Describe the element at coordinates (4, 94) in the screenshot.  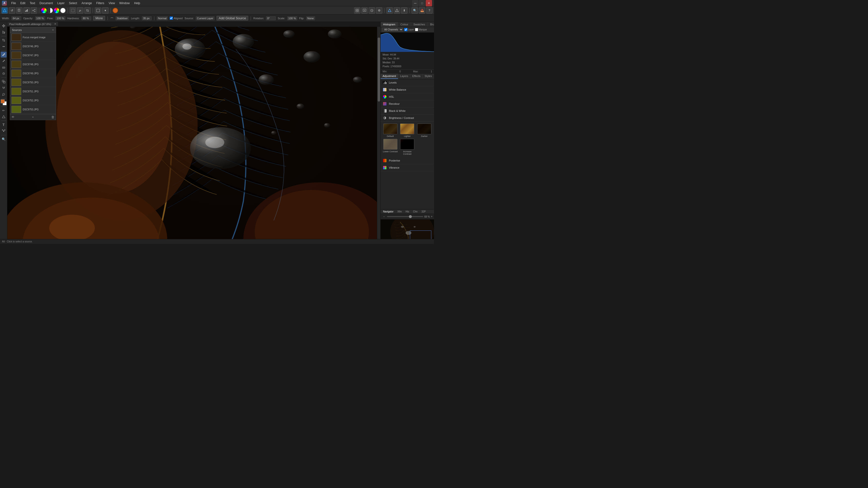
I see `dodge-burn-tool` at that location.